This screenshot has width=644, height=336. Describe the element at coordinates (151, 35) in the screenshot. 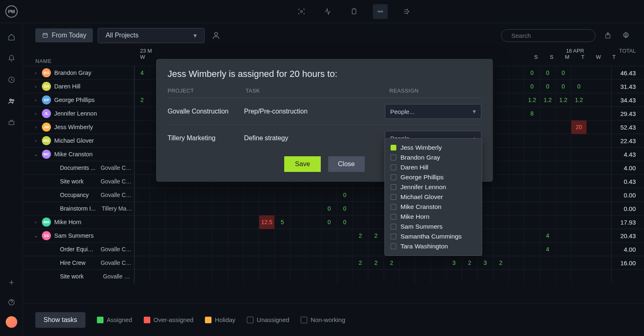

I see `projects-dropdown: All Projects ▾` at that location.